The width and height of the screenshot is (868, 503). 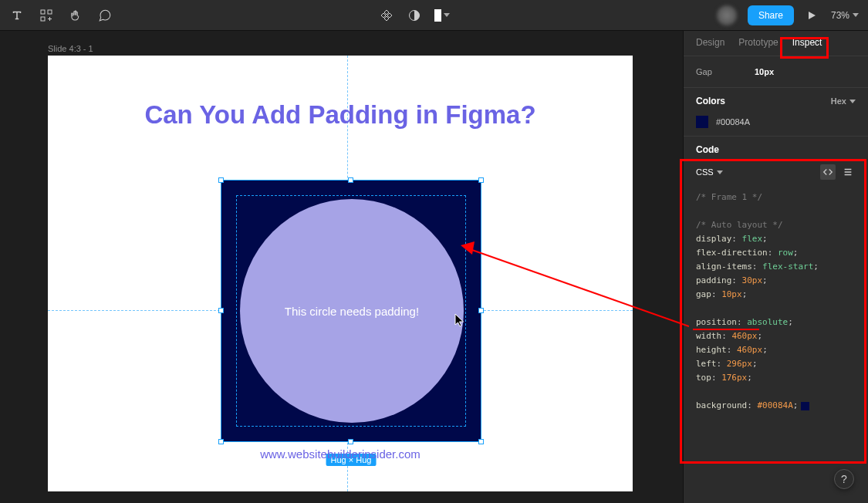 I want to click on code-block: /* Frame 1 */ /* Auto layout */ display:…, so click(x=776, y=302).